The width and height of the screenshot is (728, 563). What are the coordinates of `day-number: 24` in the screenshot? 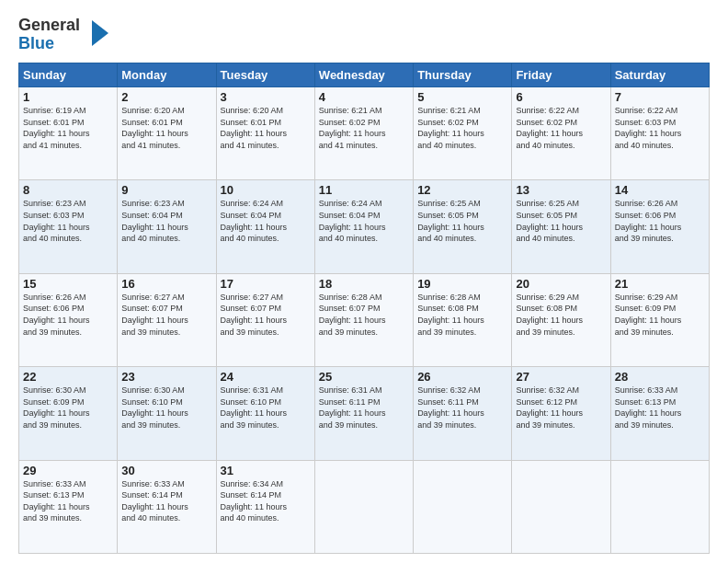 It's located at (266, 377).